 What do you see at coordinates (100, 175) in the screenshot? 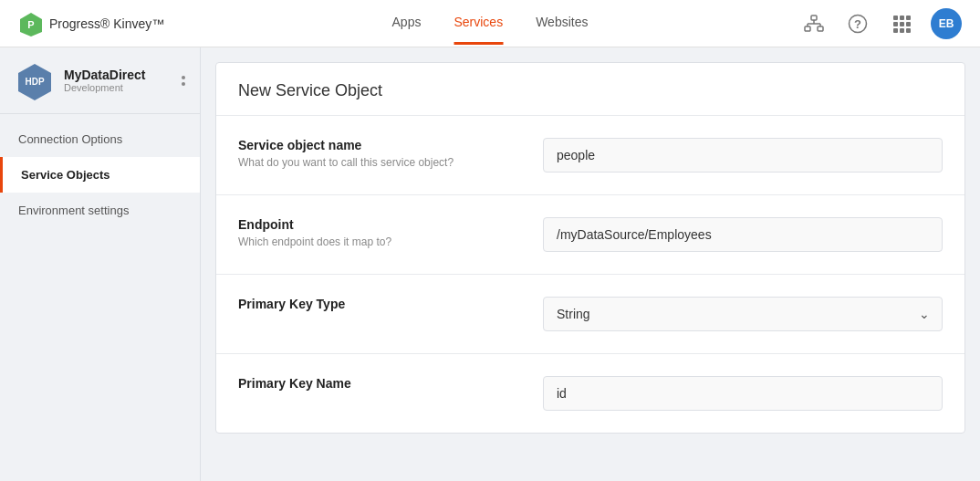
I see `sidebar-item-service-objects: Service Objects` at bounding box center [100, 175].